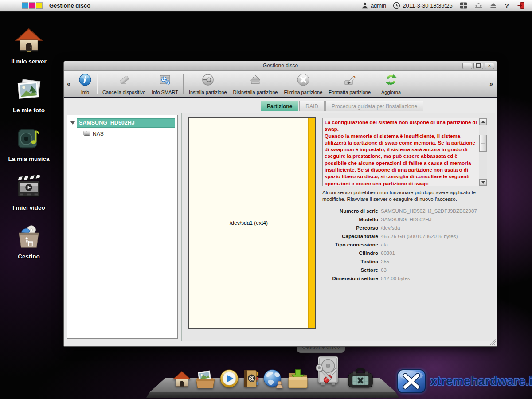 This screenshot has width=532, height=399. What do you see at coordinates (391, 84) in the screenshot?
I see `refresh-button: Aggiorna` at bounding box center [391, 84].